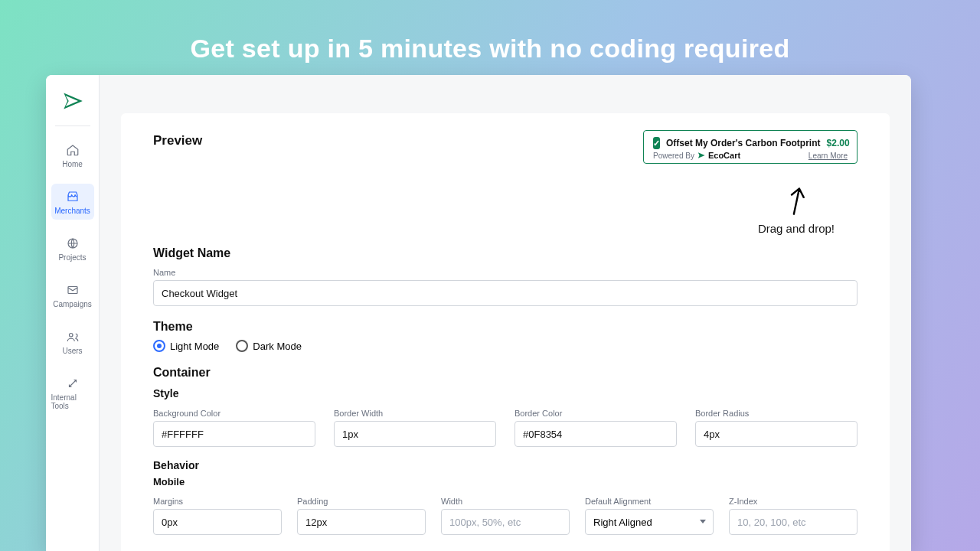 The image size is (980, 551). What do you see at coordinates (73, 383) in the screenshot?
I see `tools-icon` at bounding box center [73, 383].